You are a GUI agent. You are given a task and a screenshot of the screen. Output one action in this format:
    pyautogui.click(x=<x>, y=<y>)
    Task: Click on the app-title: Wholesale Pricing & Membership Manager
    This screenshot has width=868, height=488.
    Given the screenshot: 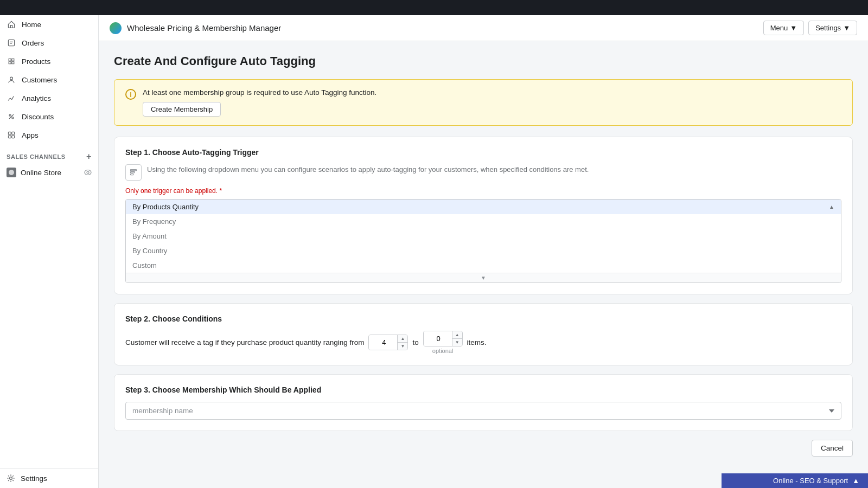 What is the action you would take?
    pyautogui.click(x=204, y=28)
    